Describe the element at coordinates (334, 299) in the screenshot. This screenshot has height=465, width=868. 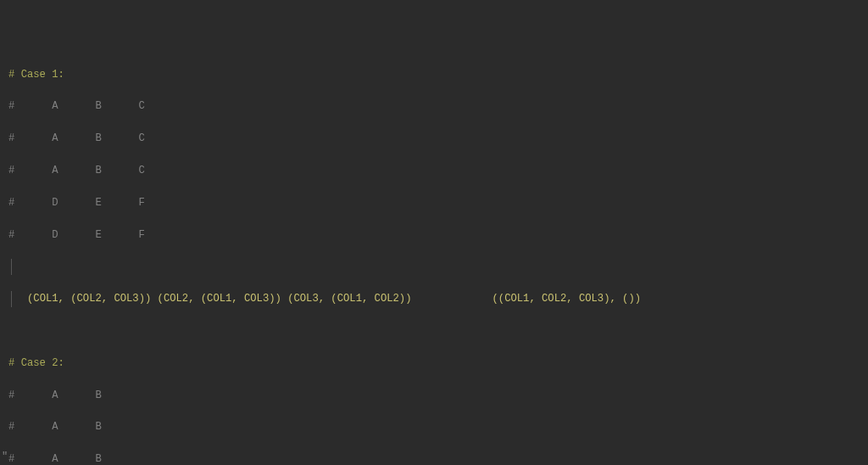
I see `expression: (COL1, (COL2, COL3)) (COL2, (COL1, COL3)…` at that location.